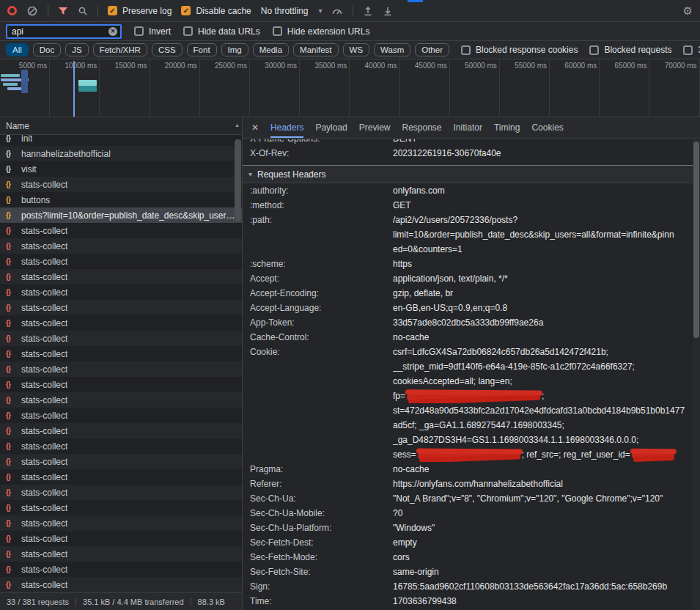  Describe the element at coordinates (318, 153) in the screenshot. I see `header-name: X-Of-Rev:` at that location.